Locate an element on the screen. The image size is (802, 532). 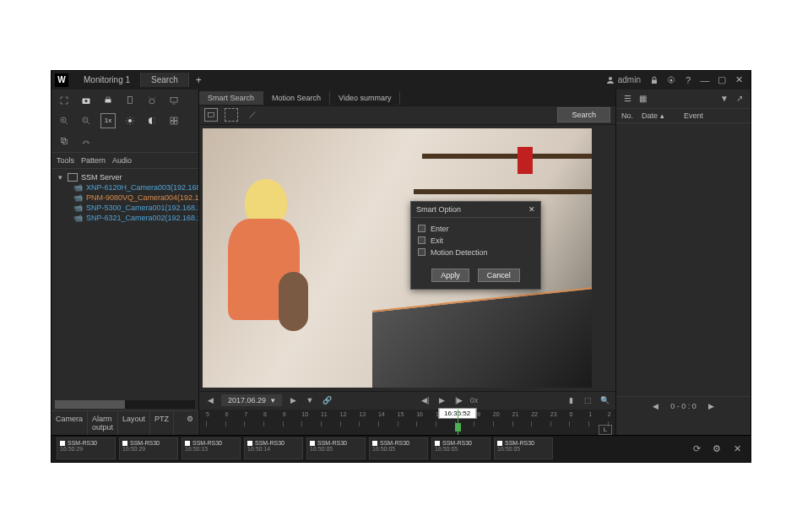
tree-scrollbar is located at coordinates (125, 404).